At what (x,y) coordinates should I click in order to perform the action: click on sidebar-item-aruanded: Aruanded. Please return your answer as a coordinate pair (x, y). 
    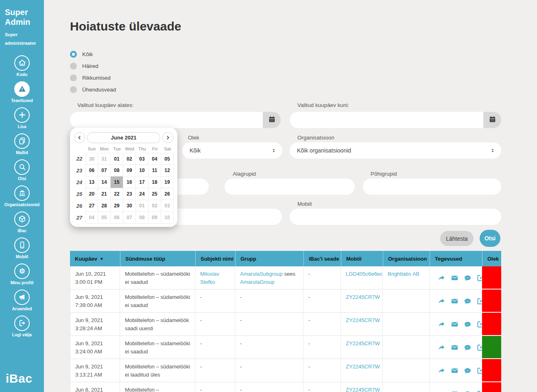
    Looking at the image, I should click on (22, 300).